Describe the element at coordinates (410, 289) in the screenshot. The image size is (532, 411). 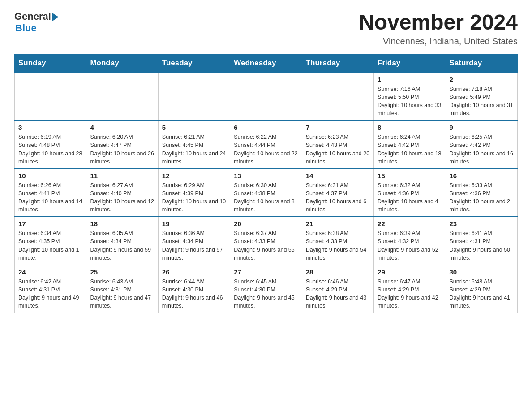
I see `calendar-cell: 29Sunrise: 6:47 AM Sunset: 4:29 PM Dayli…` at that location.